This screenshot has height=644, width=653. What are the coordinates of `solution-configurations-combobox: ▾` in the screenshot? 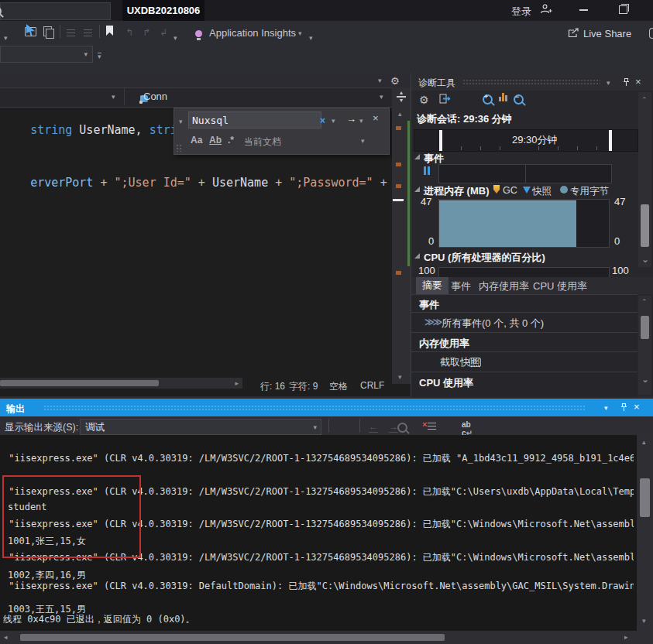 It's located at (46, 54).